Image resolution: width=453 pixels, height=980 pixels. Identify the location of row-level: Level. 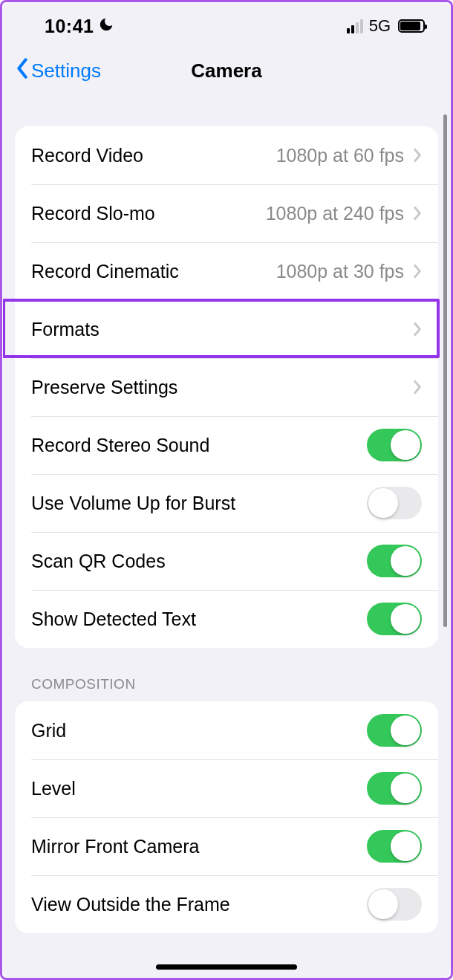
(226, 788).